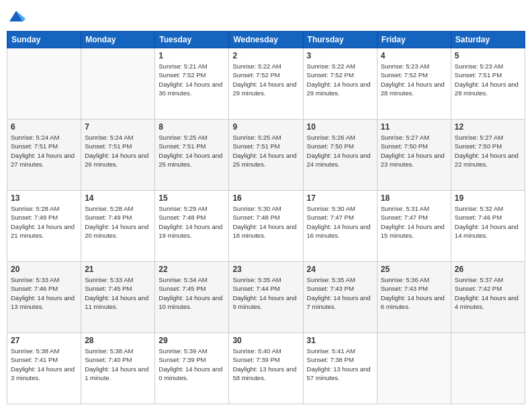  Describe the element at coordinates (118, 198) in the screenshot. I see `day-number: 14` at that location.